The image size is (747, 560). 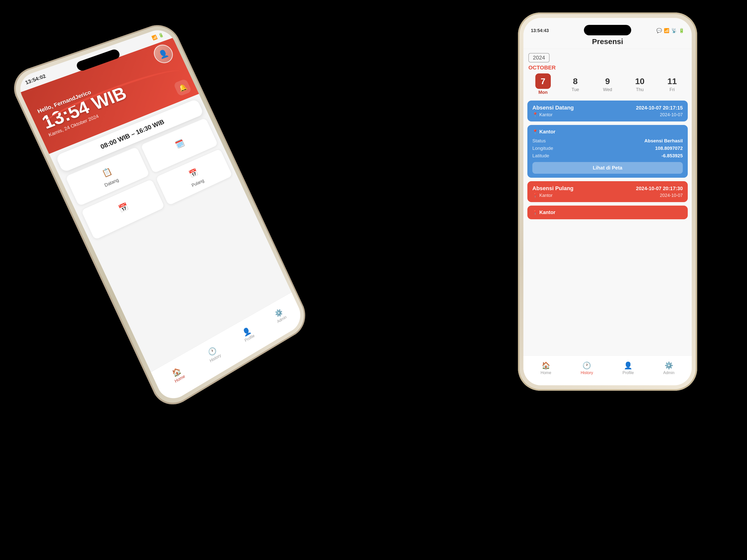 What do you see at coordinates (672, 156) in the screenshot?
I see `latitude-value: -6.853925` at bounding box center [672, 156].